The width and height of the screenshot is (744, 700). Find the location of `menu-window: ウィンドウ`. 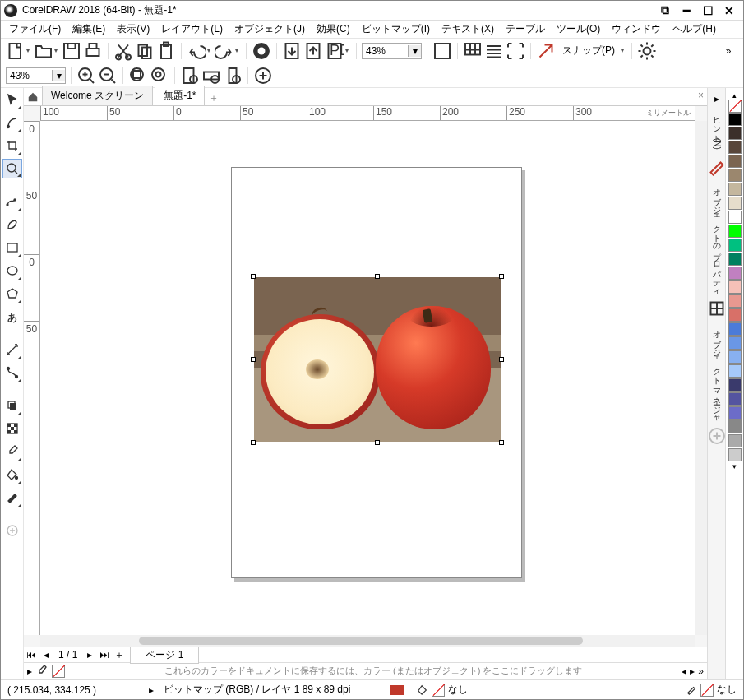

menu-window: ウィンドウ is located at coordinates (636, 30).